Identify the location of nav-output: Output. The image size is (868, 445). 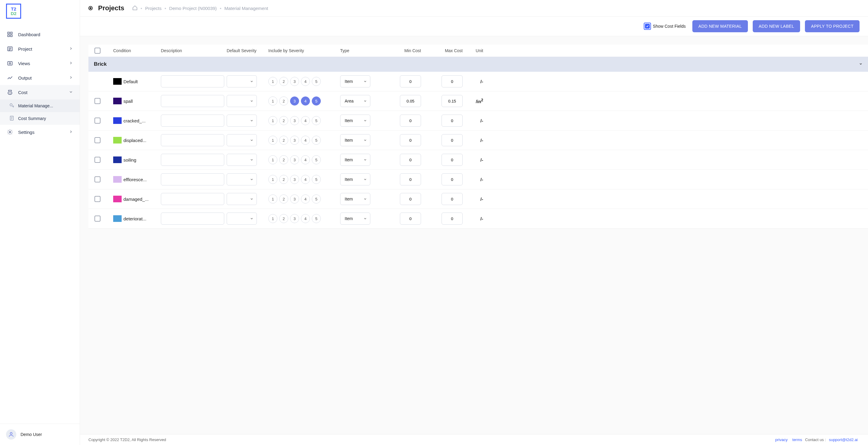
(40, 78).